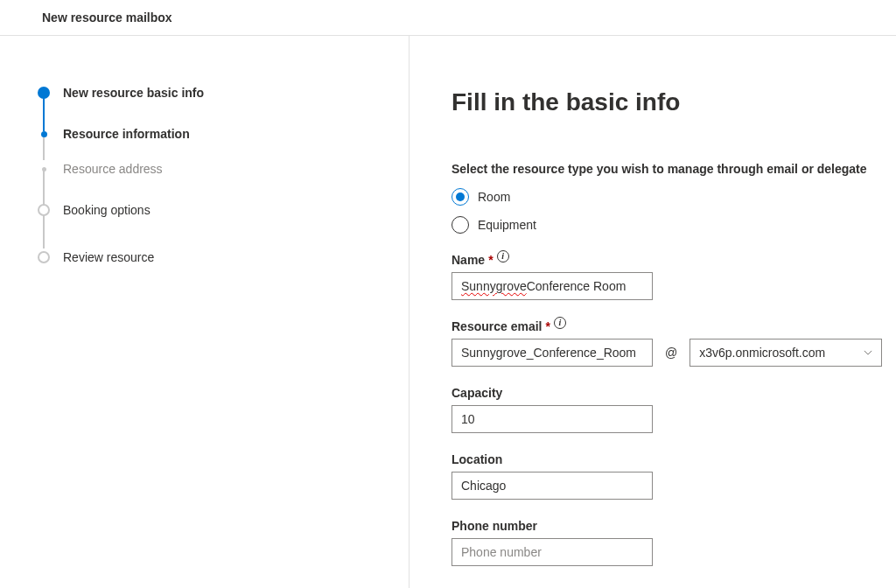 This screenshot has height=588, width=896. What do you see at coordinates (494, 197) in the screenshot?
I see `radio-label: Room` at bounding box center [494, 197].